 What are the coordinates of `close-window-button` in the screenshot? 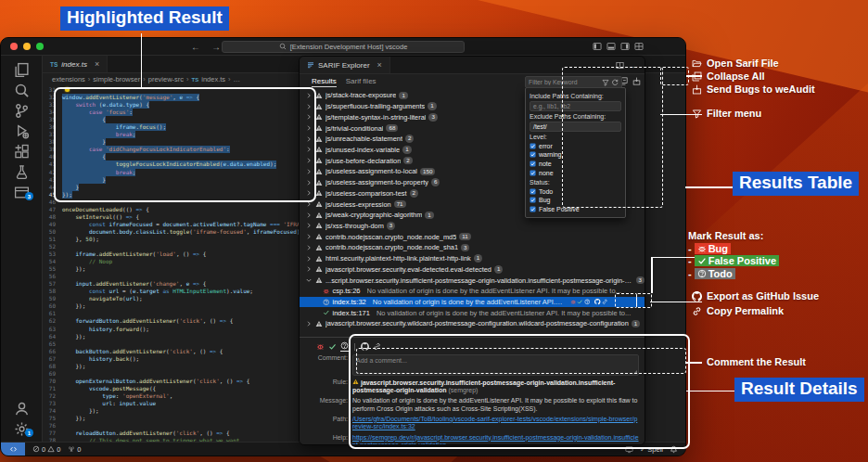 It's located at (14, 46).